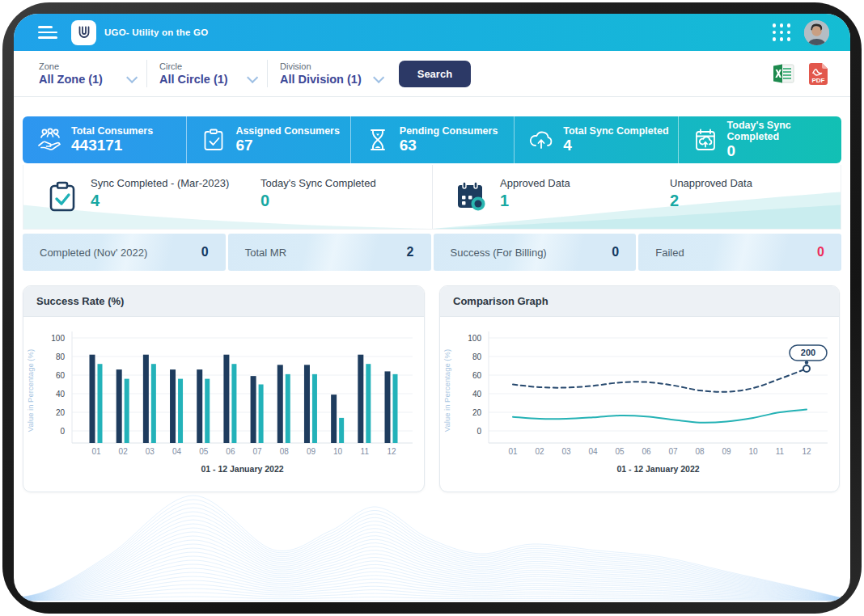 The height and width of the screenshot is (616, 864). I want to click on kpi-value: 63, so click(449, 146).